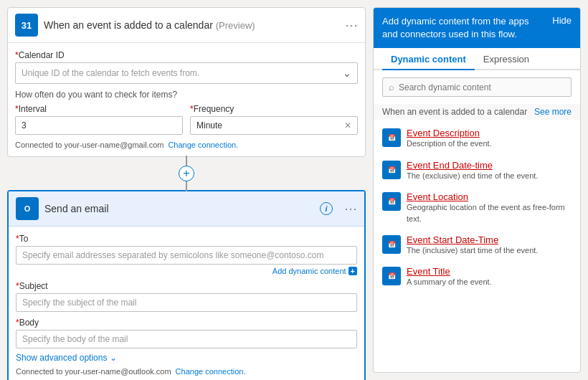 Image resolution: width=588 pixels, height=380 pixels. What do you see at coordinates (27, 209) in the screenshot?
I see `action-card-icon: O` at bounding box center [27, 209].